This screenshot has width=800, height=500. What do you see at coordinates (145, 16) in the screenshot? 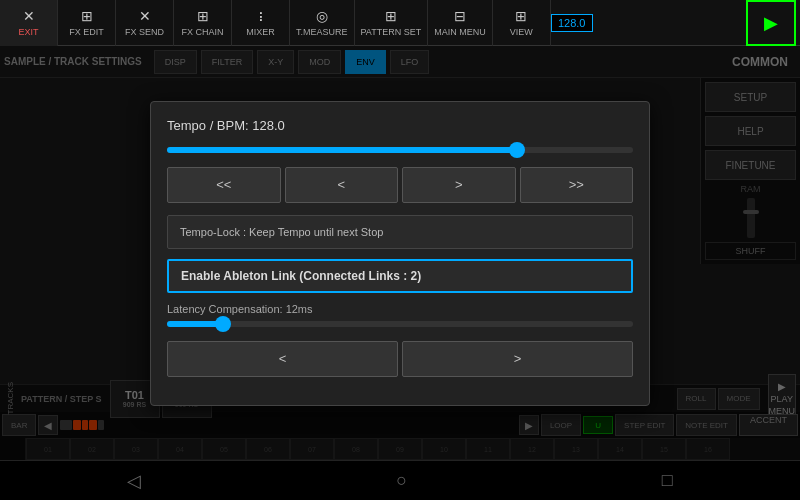
I see `fx-send-icon: ✕` at bounding box center [145, 16].